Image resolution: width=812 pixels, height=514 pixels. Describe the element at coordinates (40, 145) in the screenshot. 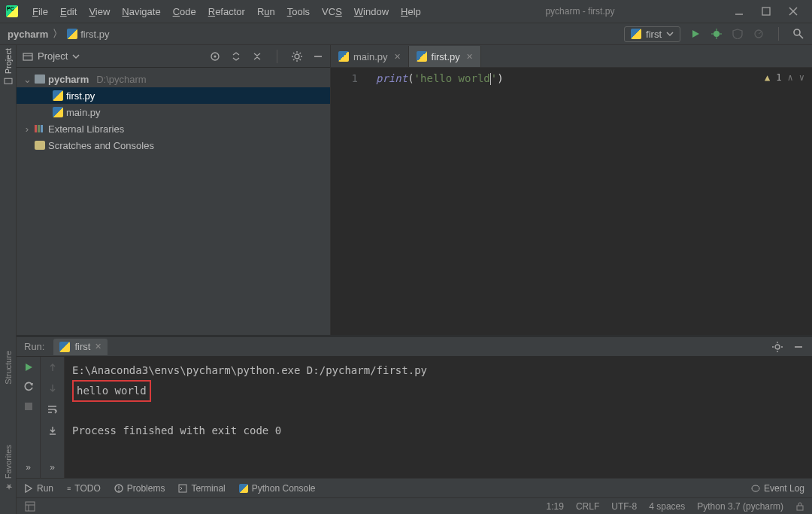

I see `scratches-icon` at that location.